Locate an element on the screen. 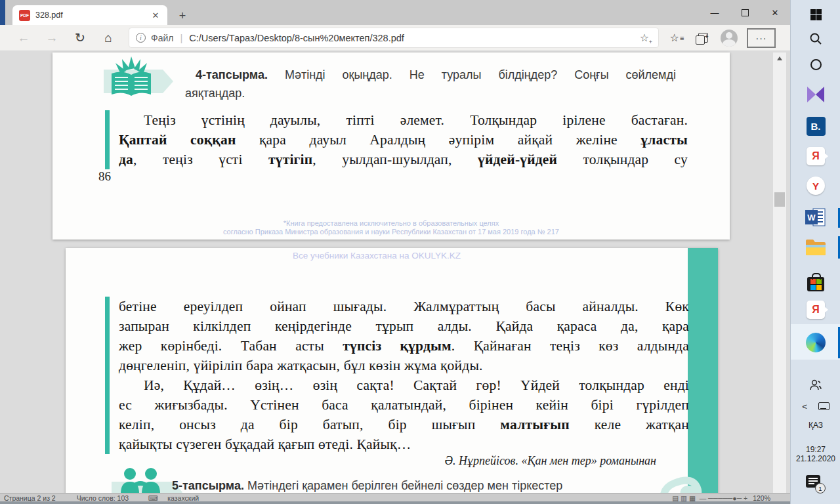 The image size is (840, 504). yandex-browser-button: Y is located at coordinates (815, 186).